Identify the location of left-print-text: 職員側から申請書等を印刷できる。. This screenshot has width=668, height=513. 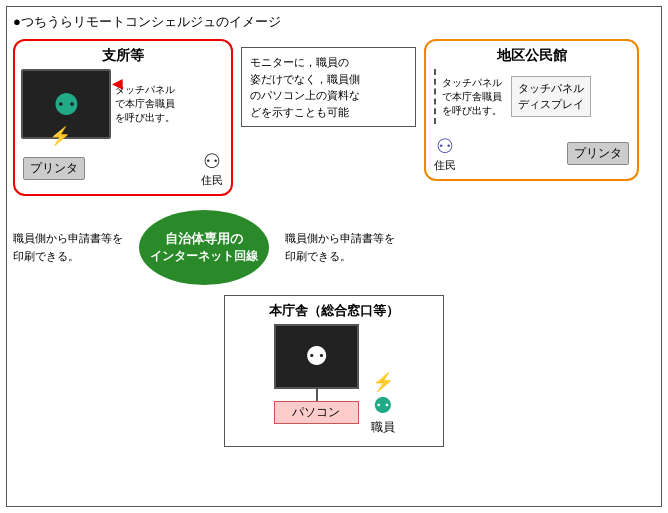
(72, 248).